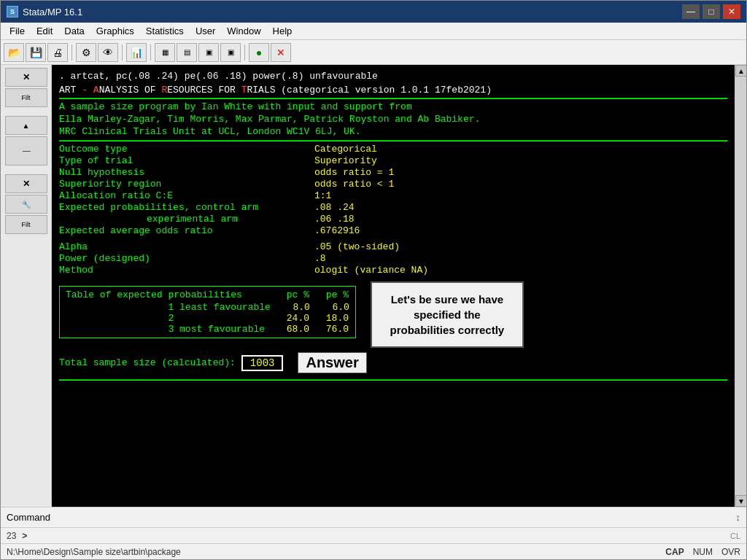 This screenshot has width=747, height=560. What do you see at coordinates (26, 204) in the screenshot?
I see `sidebar-wrench-btn: 🔧` at bounding box center [26, 204].